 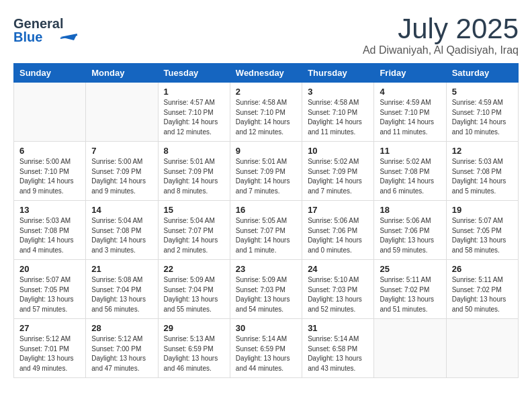 What do you see at coordinates (50, 354) in the screenshot?
I see `day-info: Sunrise: 5:12 AM Sunset: 7:01 PM Dayligh…` at bounding box center [50, 354].